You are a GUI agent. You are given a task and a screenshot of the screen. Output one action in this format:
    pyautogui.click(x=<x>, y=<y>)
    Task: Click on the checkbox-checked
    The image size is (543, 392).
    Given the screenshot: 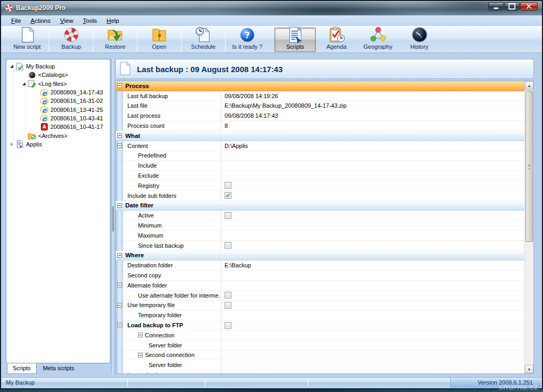 What is the action you would take?
    pyautogui.click(x=228, y=195)
    